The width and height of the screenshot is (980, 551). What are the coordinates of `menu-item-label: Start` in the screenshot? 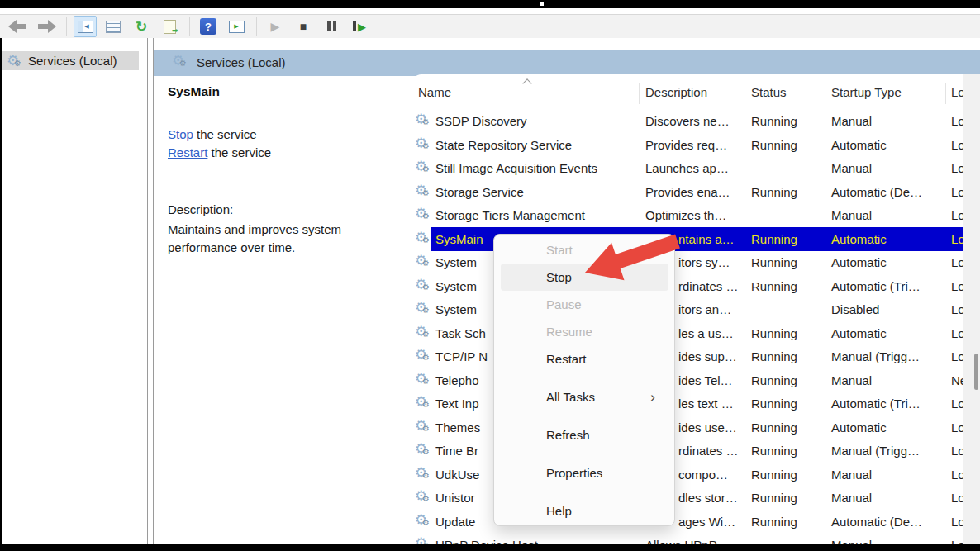 It's located at (559, 249).